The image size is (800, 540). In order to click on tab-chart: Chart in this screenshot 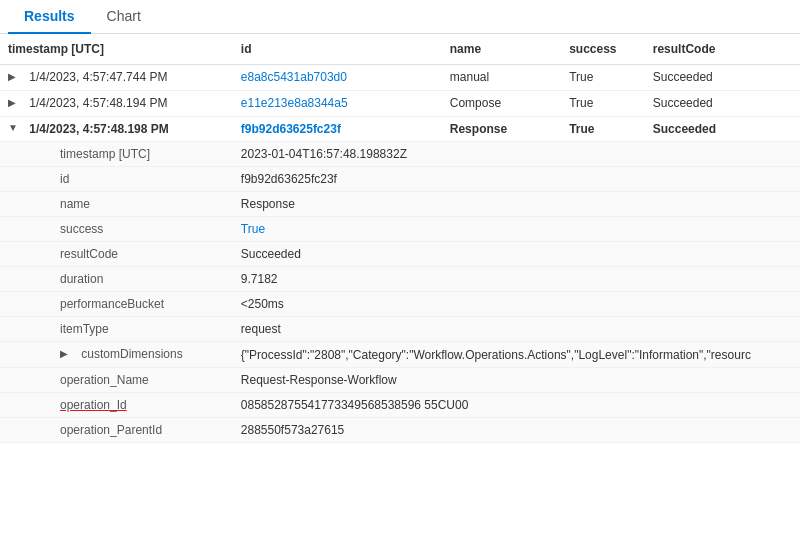, I will do `click(124, 17)`.